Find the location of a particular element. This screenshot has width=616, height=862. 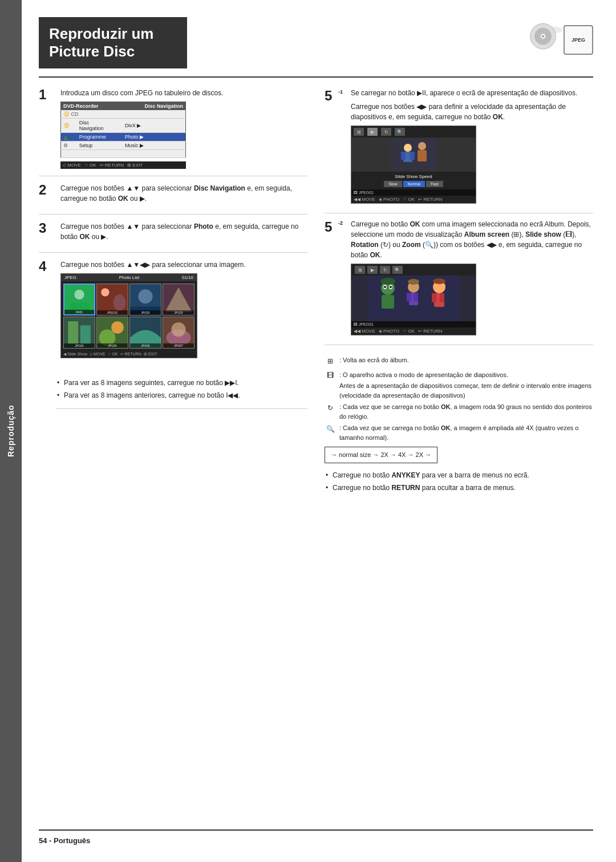

speed-normal-button: Normal is located at coordinates (414, 184).